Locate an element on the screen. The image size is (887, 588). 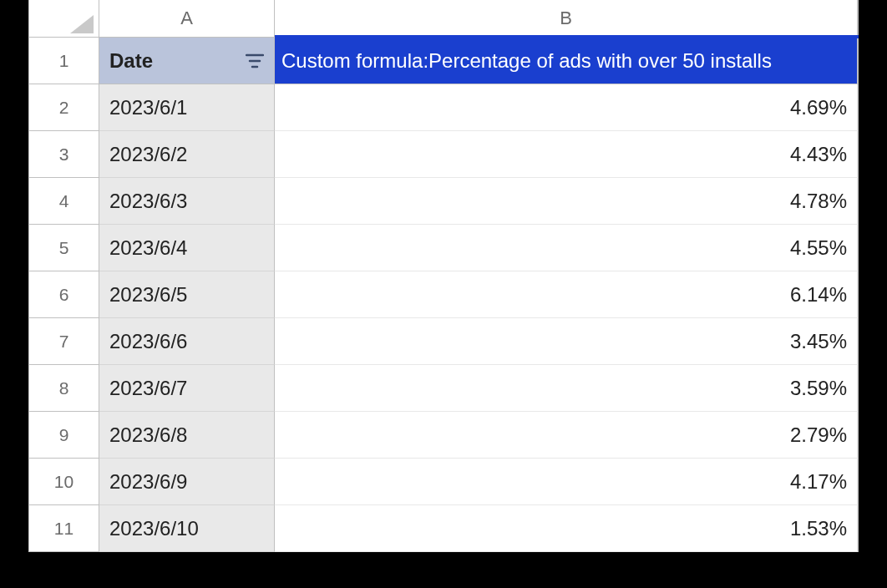
cell-date: 2023/6/3 is located at coordinates (187, 201).